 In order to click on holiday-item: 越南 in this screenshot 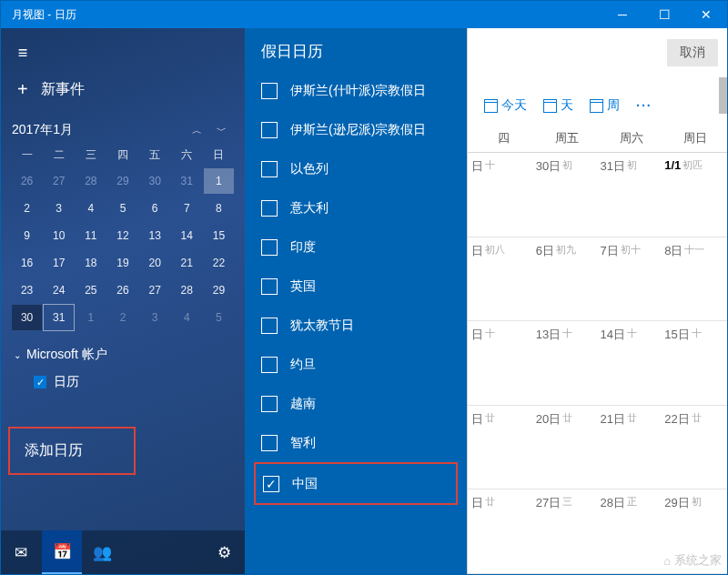, I will do `click(356, 404)`.